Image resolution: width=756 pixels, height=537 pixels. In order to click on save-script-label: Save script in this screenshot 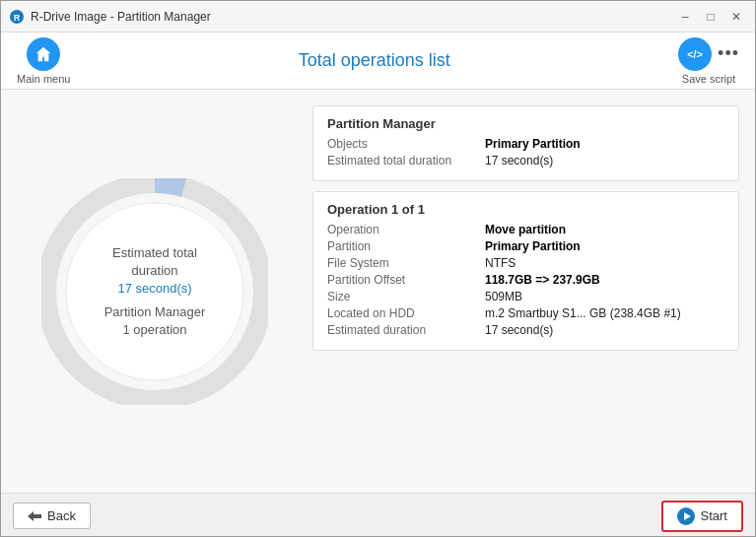, I will do `click(709, 79)`.